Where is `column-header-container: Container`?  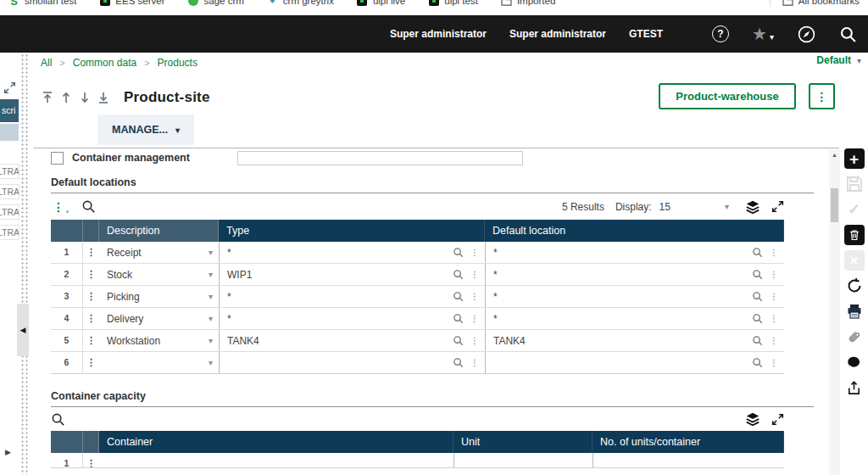 column-header-container: Container is located at coordinates (276, 442).